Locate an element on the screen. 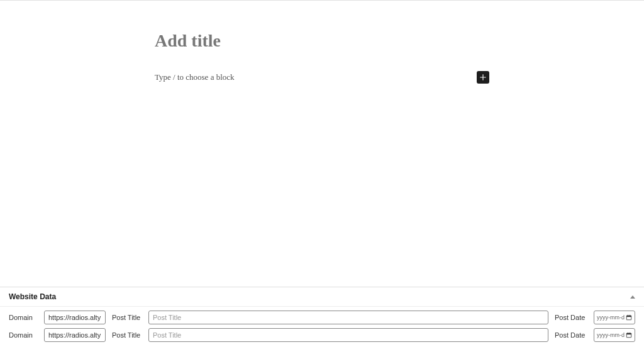  block-placeholder-text: Type / to choose a block is located at coordinates (195, 77).